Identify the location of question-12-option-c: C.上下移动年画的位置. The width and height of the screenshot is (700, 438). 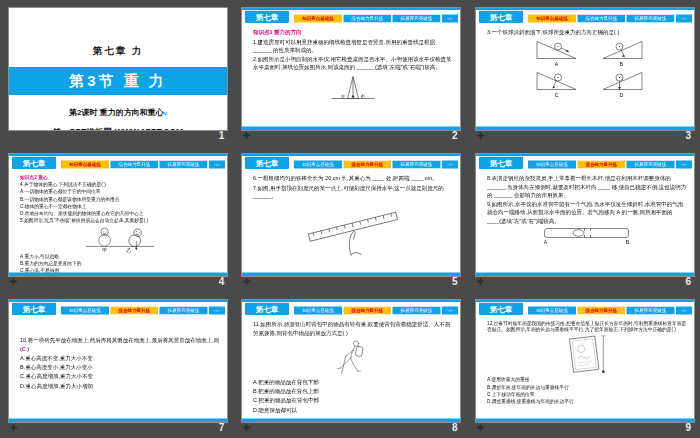
(587, 394).